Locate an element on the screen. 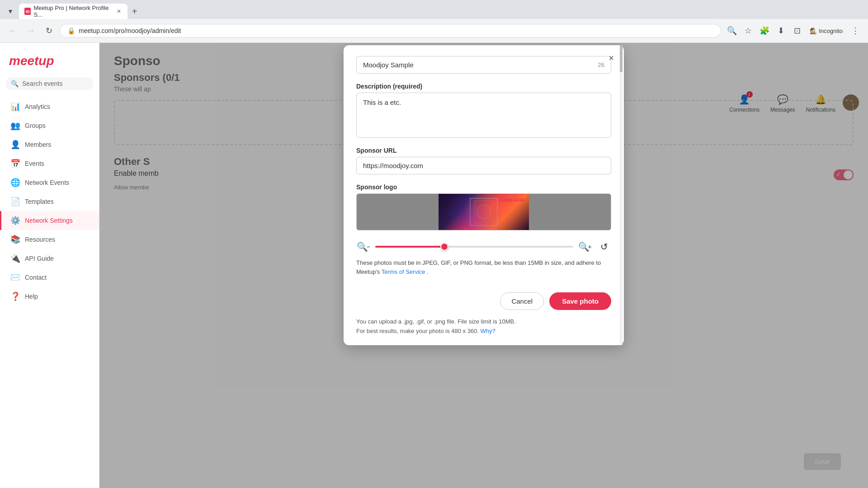 The height and width of the screenshot is (488, 868). name-input-value: Moodjoy Sample is located at coordinates (388, 65).